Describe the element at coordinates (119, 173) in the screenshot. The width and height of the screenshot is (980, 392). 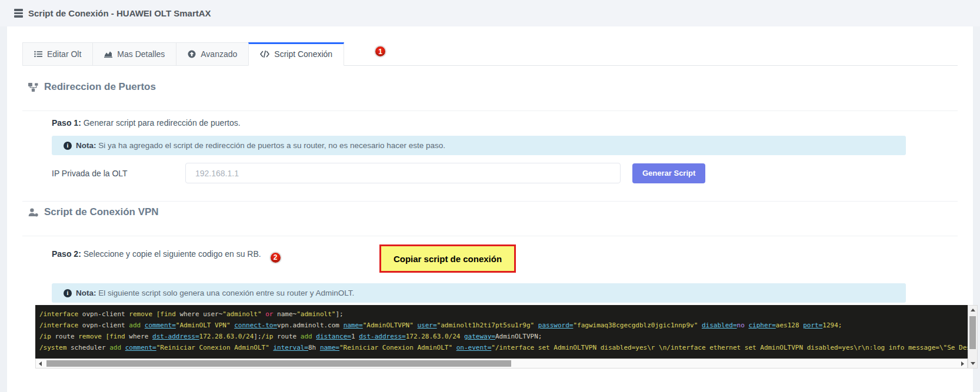
I see `ip-field-label: IP Privada de la OLT` at that location.